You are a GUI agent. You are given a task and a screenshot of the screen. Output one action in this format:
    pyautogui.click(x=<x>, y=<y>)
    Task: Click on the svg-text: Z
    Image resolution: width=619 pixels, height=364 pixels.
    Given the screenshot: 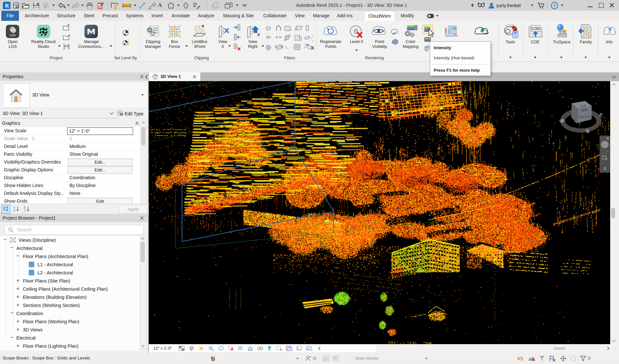 What is the action you would take?
    pyautogui.click(x=14, y=211)
    